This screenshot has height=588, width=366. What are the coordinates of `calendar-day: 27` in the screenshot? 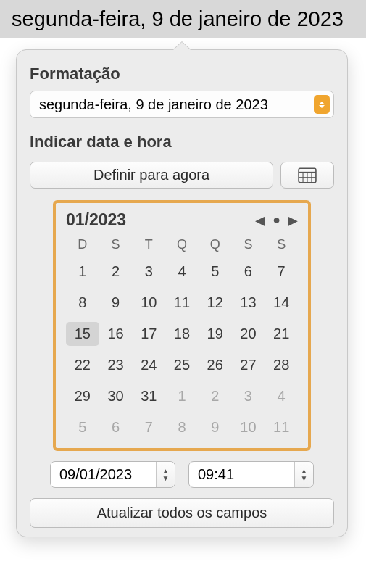 It's located at (249, 365).